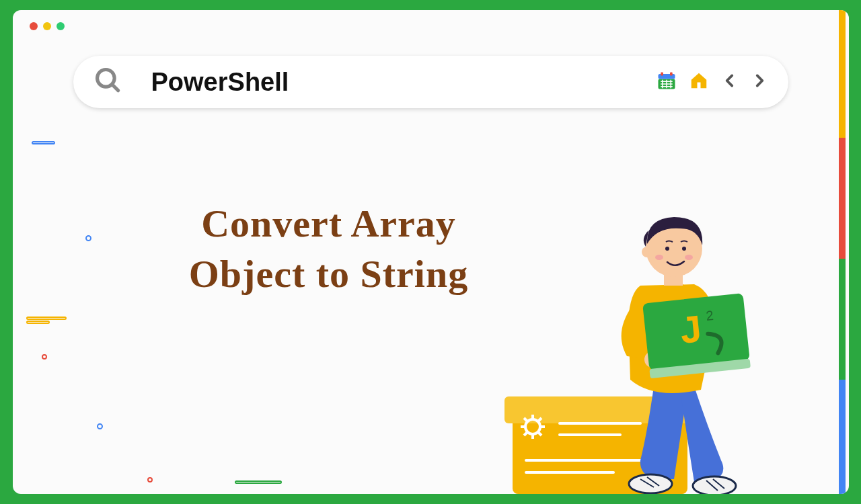 Image resolution: width=861 pixels, height=504 pixels. I want to click on side-stripe-yellow, so click(842, 74).